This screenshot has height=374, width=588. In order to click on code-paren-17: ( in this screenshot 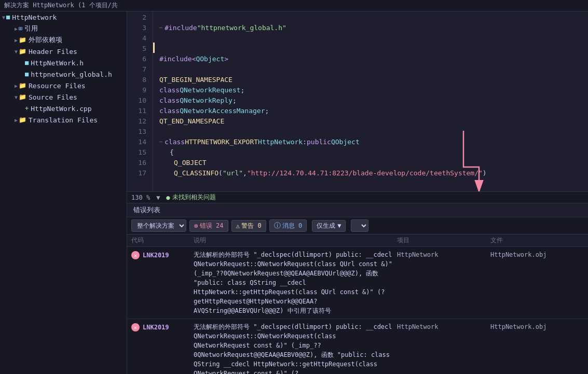, I will do `click(221, 173)`.